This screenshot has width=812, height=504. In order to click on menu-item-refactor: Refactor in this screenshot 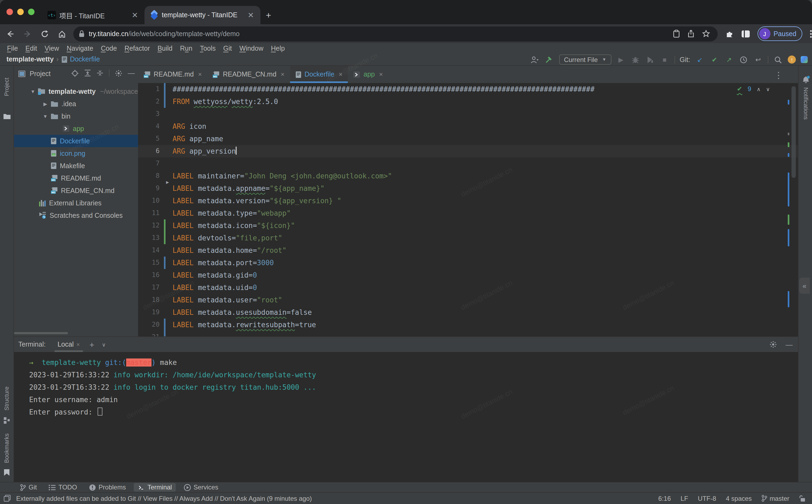, I will do `click(137, 48)`.